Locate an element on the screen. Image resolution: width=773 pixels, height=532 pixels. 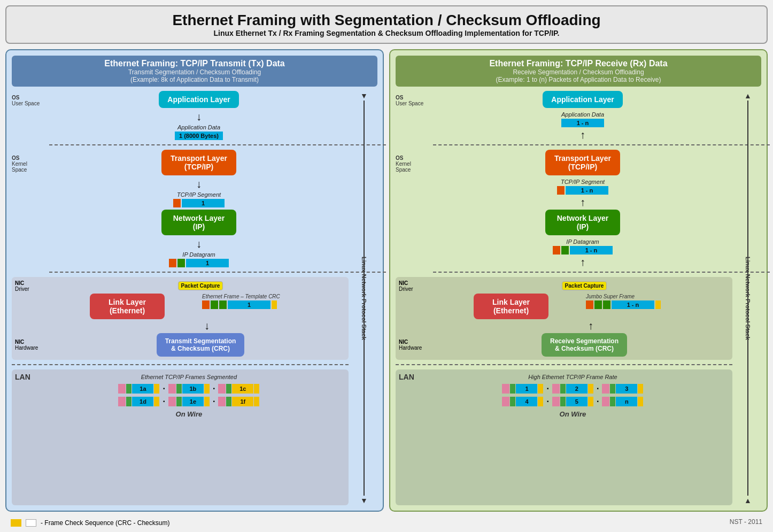
rx-packet-capture: Packet Capture is located at coordinates (585, 286).